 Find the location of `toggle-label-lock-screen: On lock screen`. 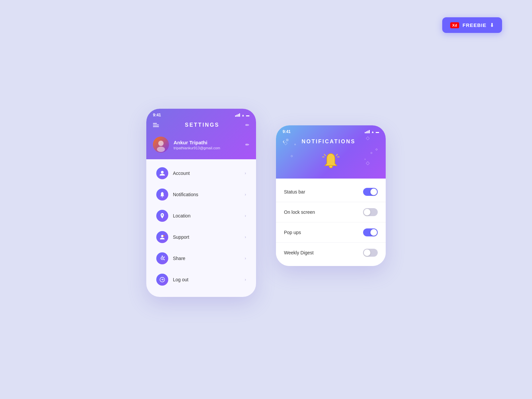

toggle-label-lock-screen: On lock screen is located at coordinates (299, 212).